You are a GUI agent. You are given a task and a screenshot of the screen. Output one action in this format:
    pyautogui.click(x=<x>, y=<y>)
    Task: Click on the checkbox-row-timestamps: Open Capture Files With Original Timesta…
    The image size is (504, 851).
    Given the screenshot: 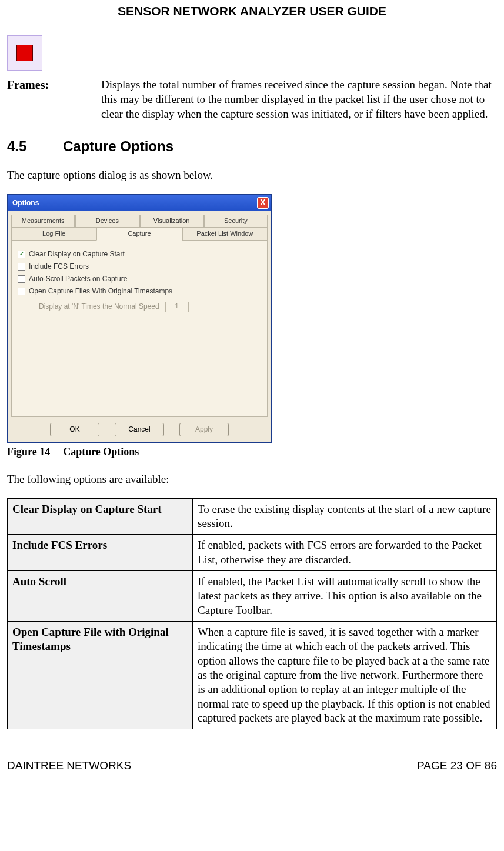 What is the action you would take?
    pyautogui.click(x=139, y=292)
    